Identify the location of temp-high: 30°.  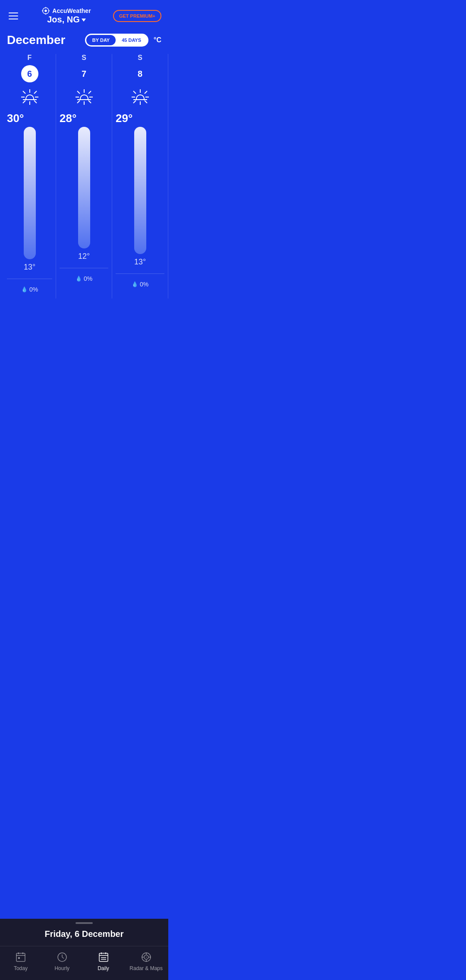
(16, 118).